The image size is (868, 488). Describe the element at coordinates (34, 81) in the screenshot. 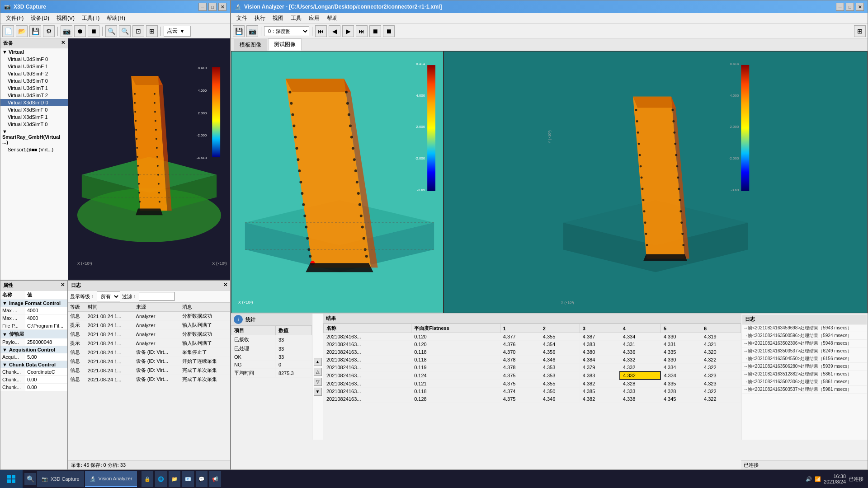

I see `device-u3dSimT0: Virtual U3dSimT 0` at that location.